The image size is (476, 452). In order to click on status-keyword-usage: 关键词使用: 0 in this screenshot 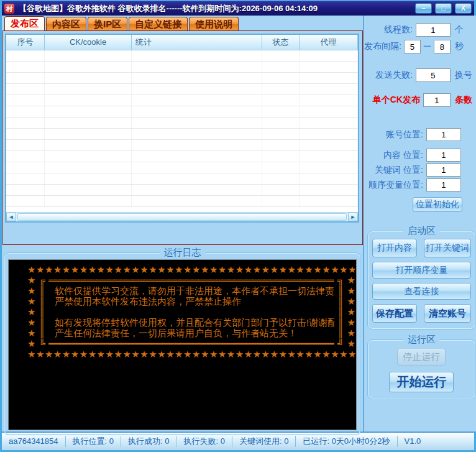, I will do `click(264, 441)`.